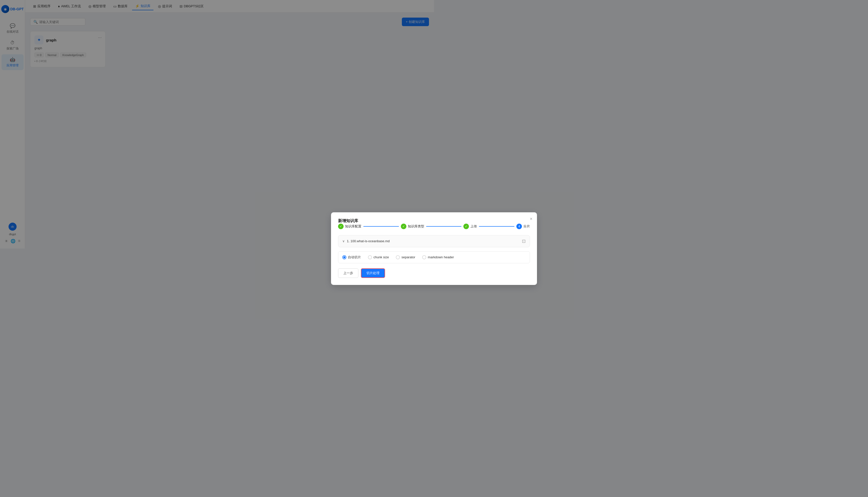 Image resolution: width=868 pixels, height=497 pixels. Describe the element at coordinates (366, 241) in the screenshot. I see `file-row-left: ∨ 1. 100.what-is-oceanbase.md` at that location.